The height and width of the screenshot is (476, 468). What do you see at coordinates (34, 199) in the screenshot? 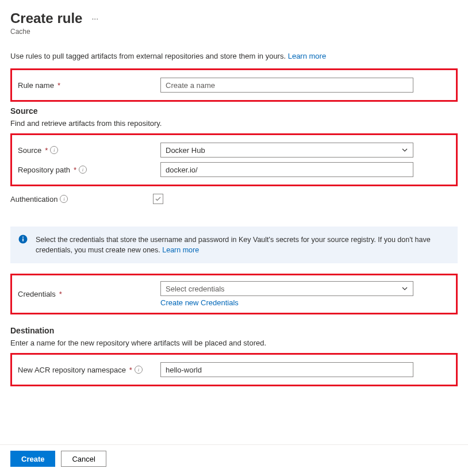
I see `auth-label: Authentication` at bounding box center [34, 199].